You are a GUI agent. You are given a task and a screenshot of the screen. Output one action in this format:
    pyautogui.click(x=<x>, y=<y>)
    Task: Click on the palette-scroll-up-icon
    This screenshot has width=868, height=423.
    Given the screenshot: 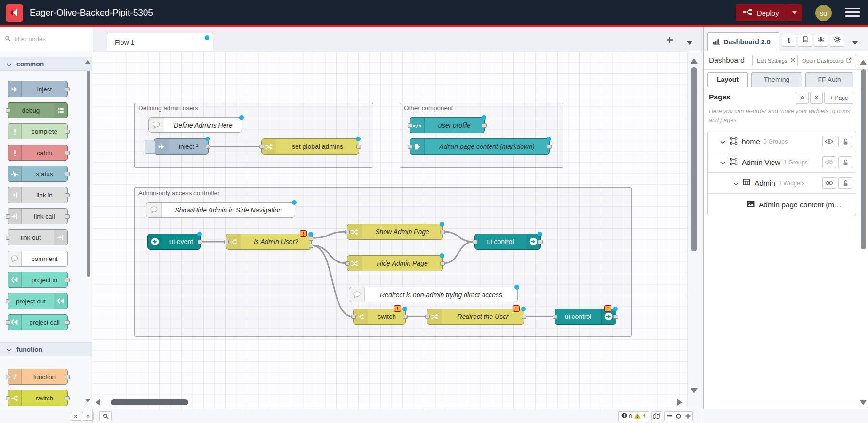 What is the action you would take?
    pyautogui.click(x=88, y=62)
    